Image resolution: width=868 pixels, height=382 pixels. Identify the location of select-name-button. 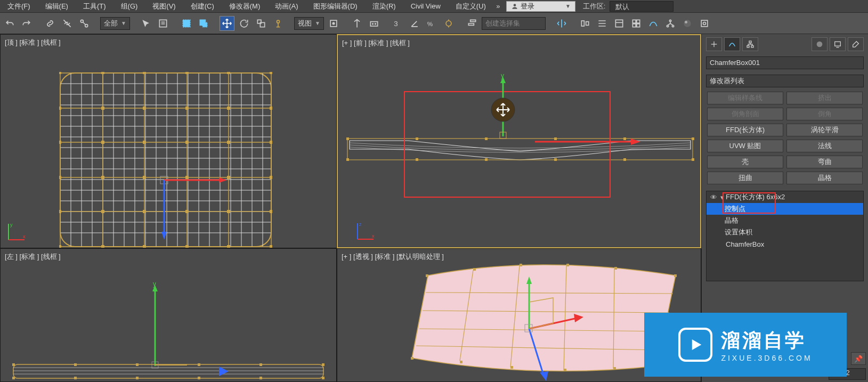
(163, 23).